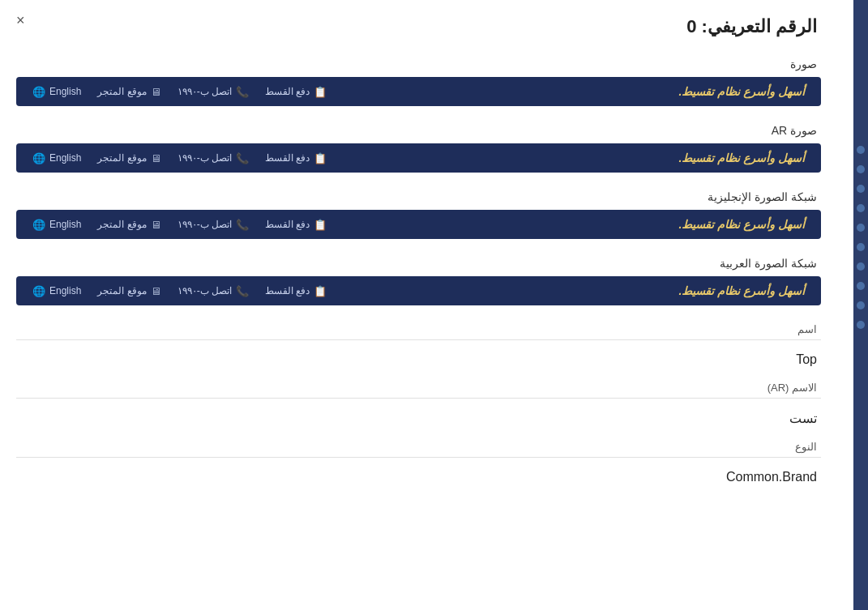 The image size is (868, 610). I want to click on divider-name-ar, so click(418, 399).